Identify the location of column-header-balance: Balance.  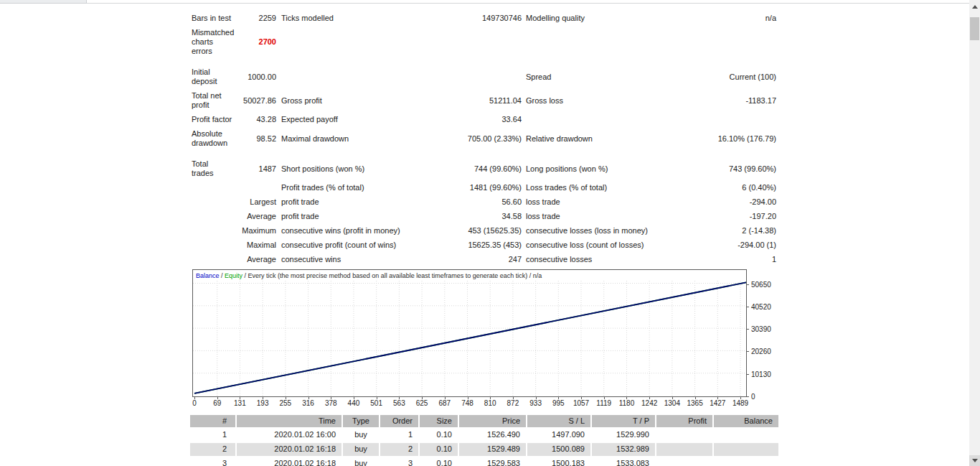
(746, 421).